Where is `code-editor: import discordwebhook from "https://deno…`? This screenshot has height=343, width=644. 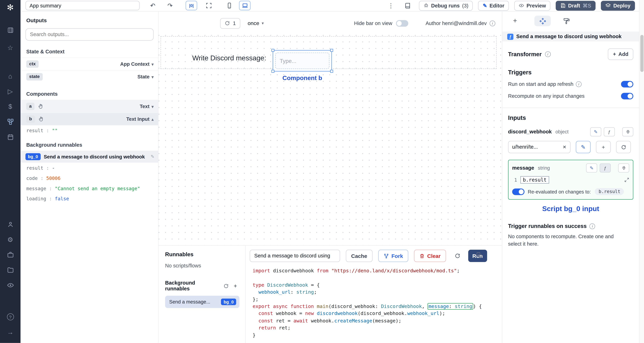 code-editor: import discordwebhook from "https://deno… is located at coordinates (374, 304).